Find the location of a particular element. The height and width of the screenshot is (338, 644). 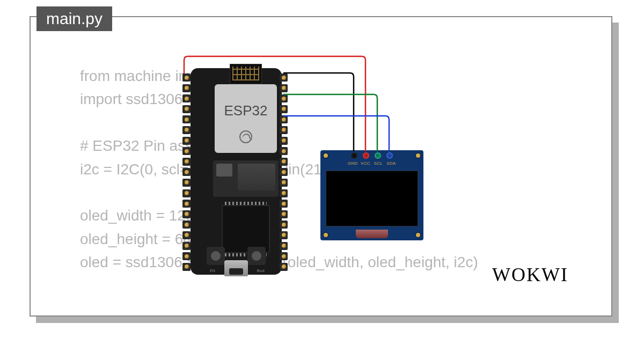

espressif-logo-icon is located at coordinates (246, 137).